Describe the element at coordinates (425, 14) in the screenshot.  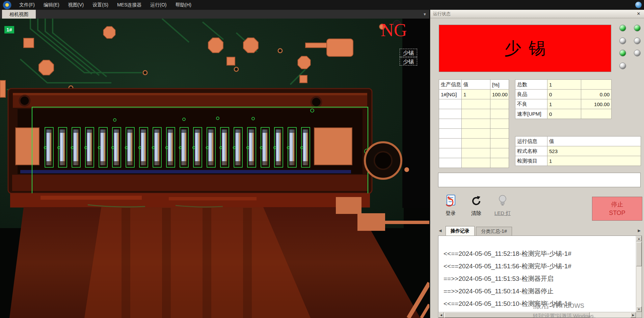
I see `tabstrip-dropdown-icon: ▼` at that location.